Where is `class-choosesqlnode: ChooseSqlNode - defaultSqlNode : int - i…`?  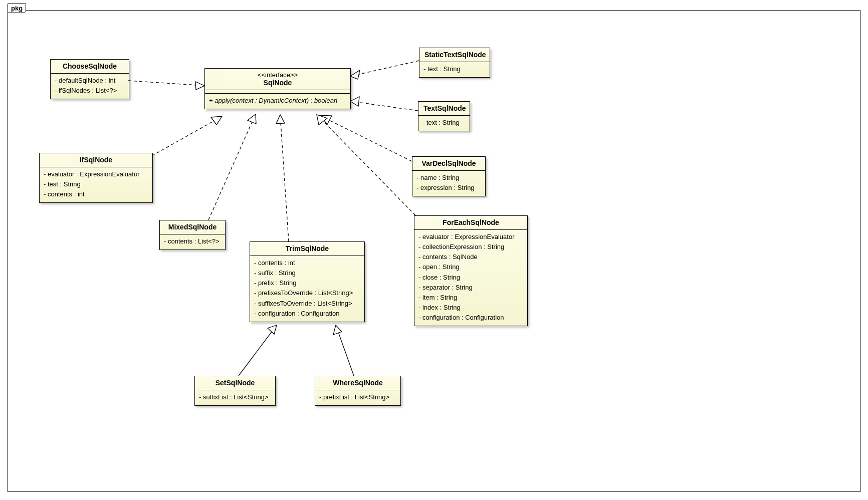
class-choosesqlnode: ChooseSqlNode - defaultSqlNode : int - i… is located at coordinates (90, 79).